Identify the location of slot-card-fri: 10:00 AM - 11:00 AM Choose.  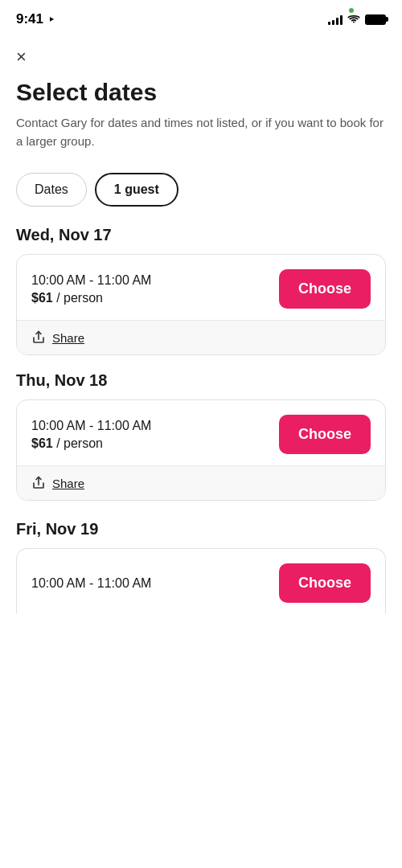
(201, 581).